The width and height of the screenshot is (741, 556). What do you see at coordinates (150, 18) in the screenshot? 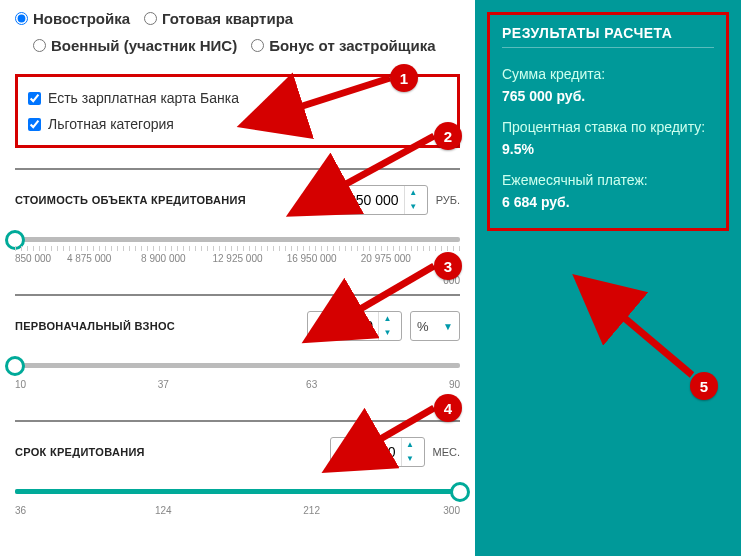
I see `radio-ready-apartment-input` at bounding box center [150, 18].